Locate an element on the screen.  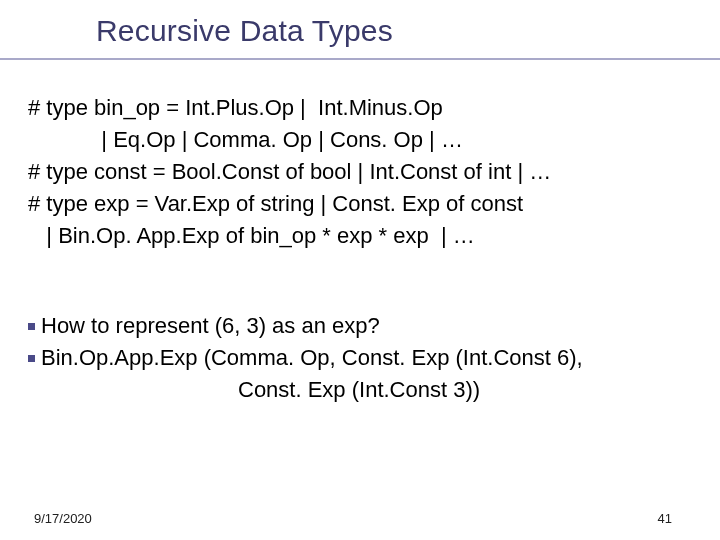
code-line-4: # type exp = Var.Exp of string | Const. … is located at coordinates (364, 204).